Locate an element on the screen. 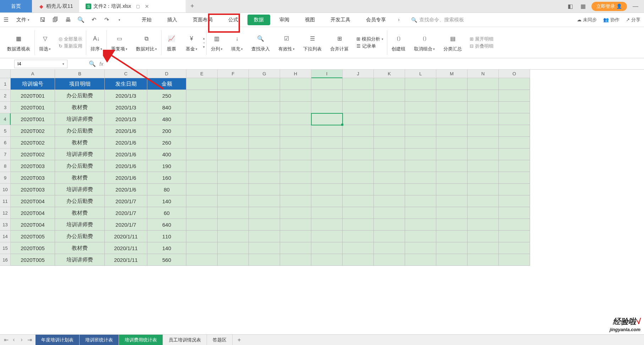 Image resolution: width=644 pixels, height=345 pixels. file-tab: S 文件2：培训.xlsx ▢ ✕ is located at coordinates (132, 6).